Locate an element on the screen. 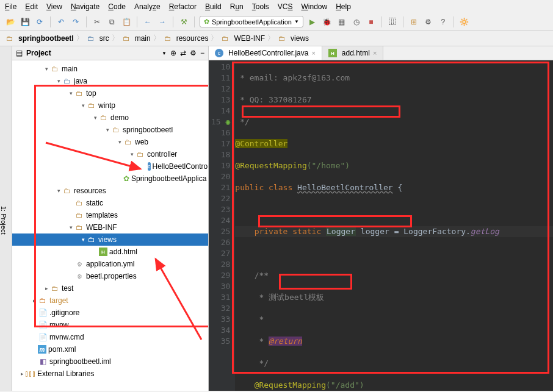 Image resolution: width=553 pixels, height=392 pixels. menu-vcs: VCS is located at coordinates (286, 7).